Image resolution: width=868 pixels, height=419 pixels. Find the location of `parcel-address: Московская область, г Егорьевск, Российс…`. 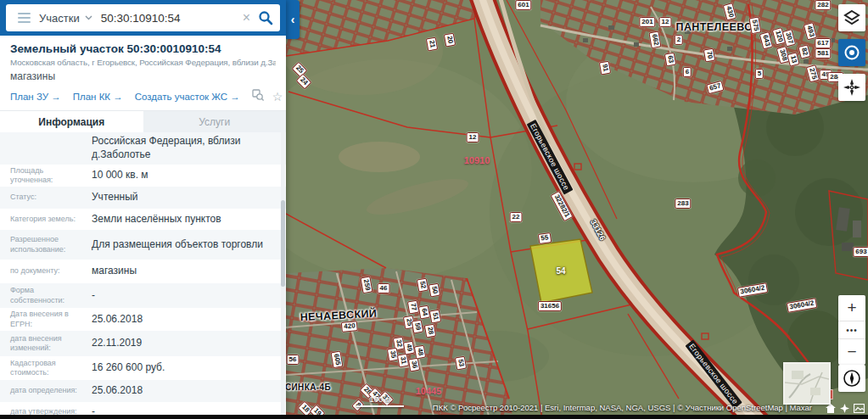

parcel-address: Московская область, г Егорьевск, Российс… is located at coordinates (143, 63).